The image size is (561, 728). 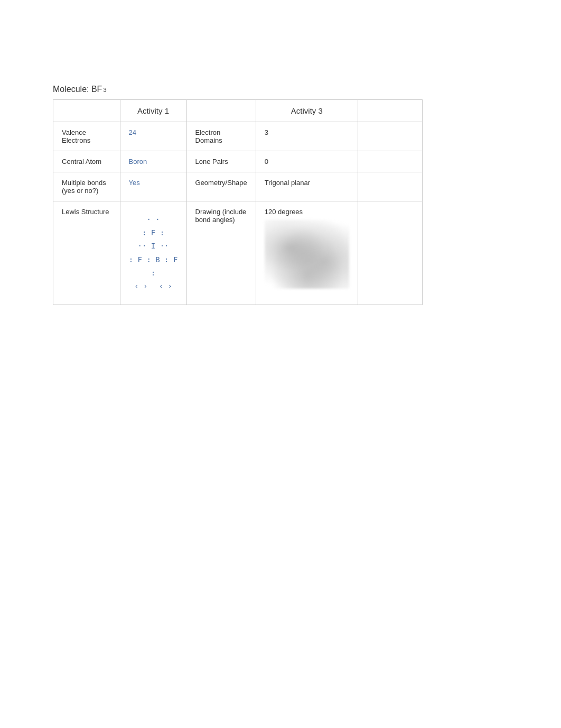 I want to click on activity3-header: Activity 3, so click(x=306, y=111).